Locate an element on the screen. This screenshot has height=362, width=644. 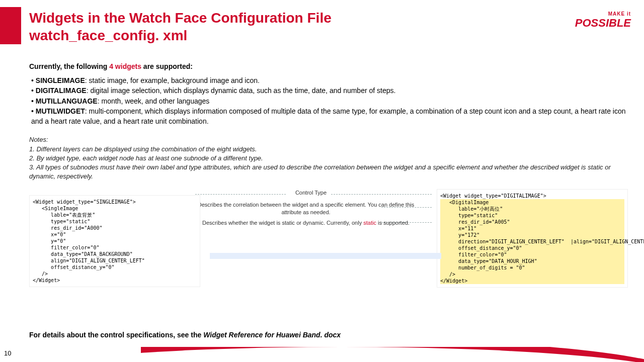
page-title: Widgets in the Watch Face Configuration … is located at coordinates (180, 27).